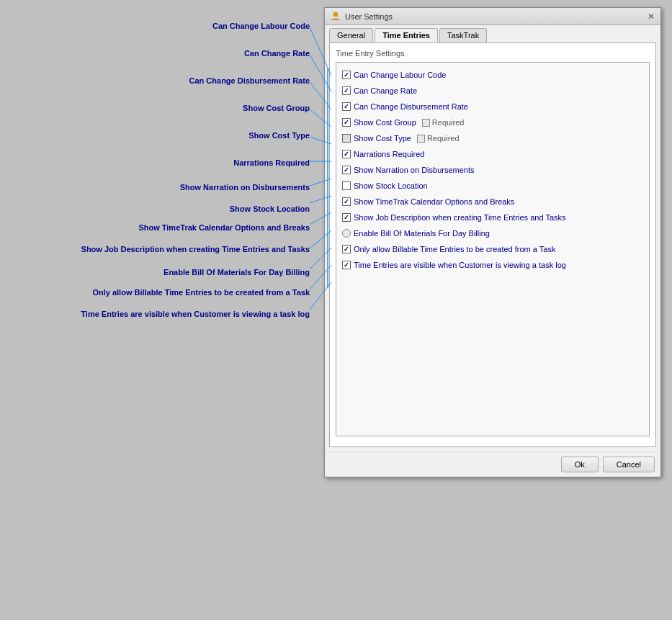 The height and width of the screenshot is (620, 672). I want to click on left-label-narrations-required: Narrations Required, so click(272, 163).